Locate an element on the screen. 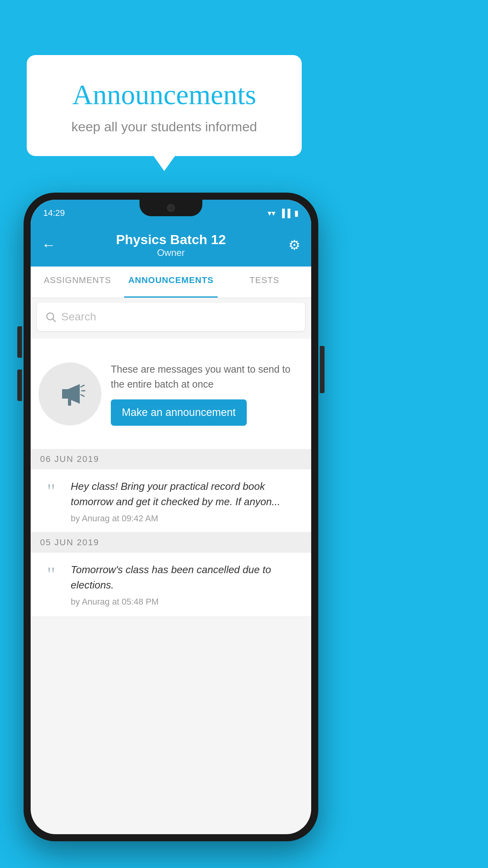 The image size is (488, 868). front-camera is located at coordinates (171, 208).